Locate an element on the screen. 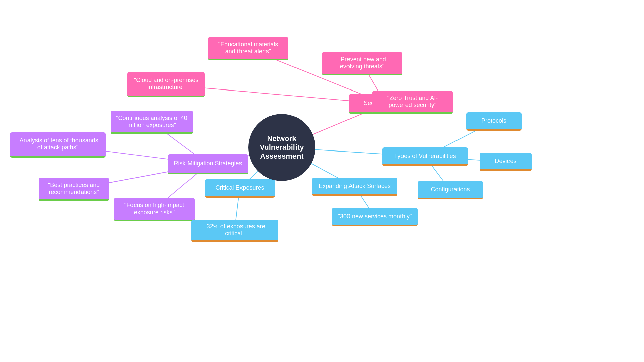  node-services_monthly: "300 new services monthly" is located at coordinates (375, 217).